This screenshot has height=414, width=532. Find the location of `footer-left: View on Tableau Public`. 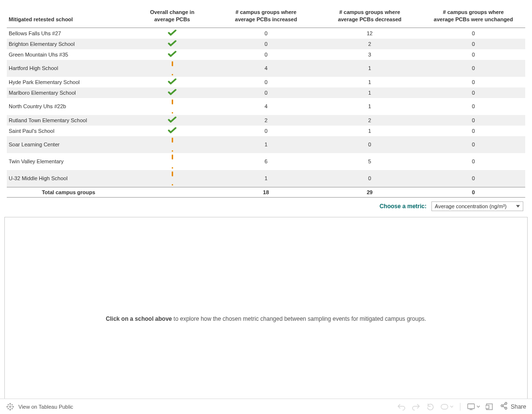

footer-left: View on Tableau Public is located at coordinates (40, 407).